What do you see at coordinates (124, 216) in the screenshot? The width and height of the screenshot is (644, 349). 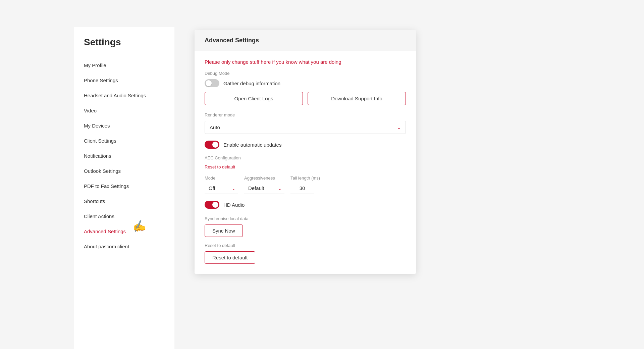 I see `sidebar-item-client-actions: Client Actions` at bounding box center [124, 216].